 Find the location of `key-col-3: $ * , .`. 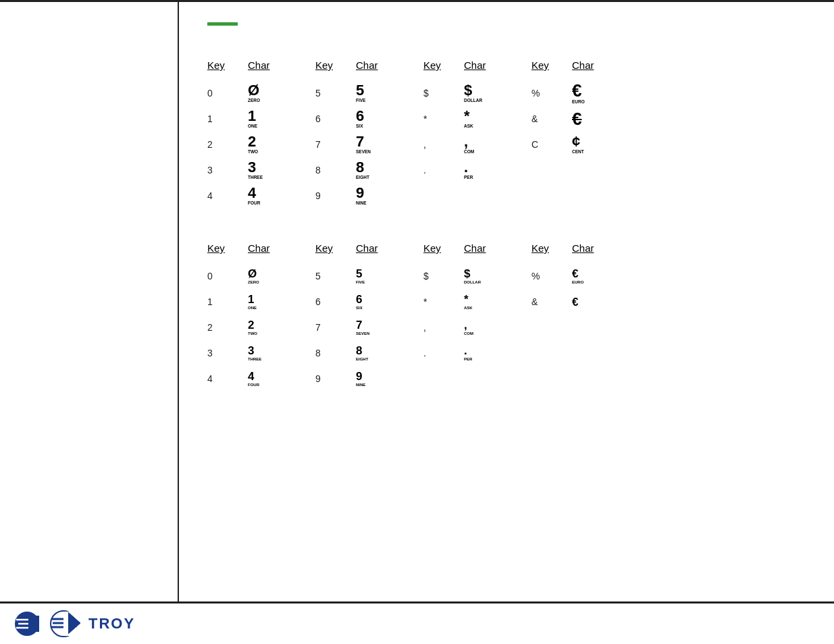

key-col-3: $ * , . is located at coordinates (435, 132).